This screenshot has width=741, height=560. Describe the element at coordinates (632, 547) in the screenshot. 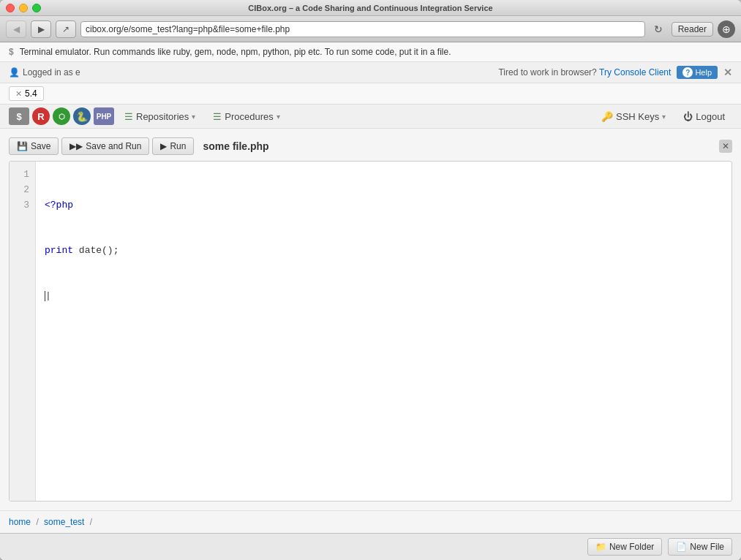

I see `new-folder-label: New Folder` at that location.